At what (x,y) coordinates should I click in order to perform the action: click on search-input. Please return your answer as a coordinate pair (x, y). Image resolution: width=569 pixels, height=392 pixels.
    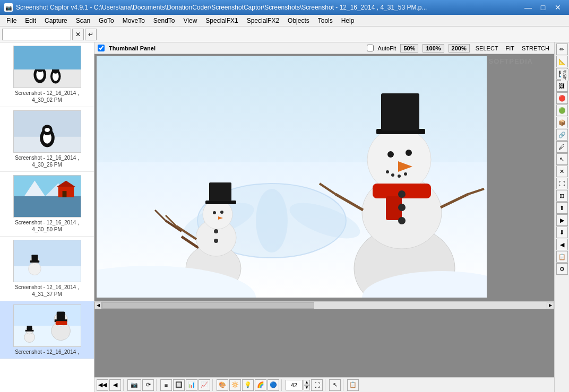
    Looking at the image, I should click on (37, 34).